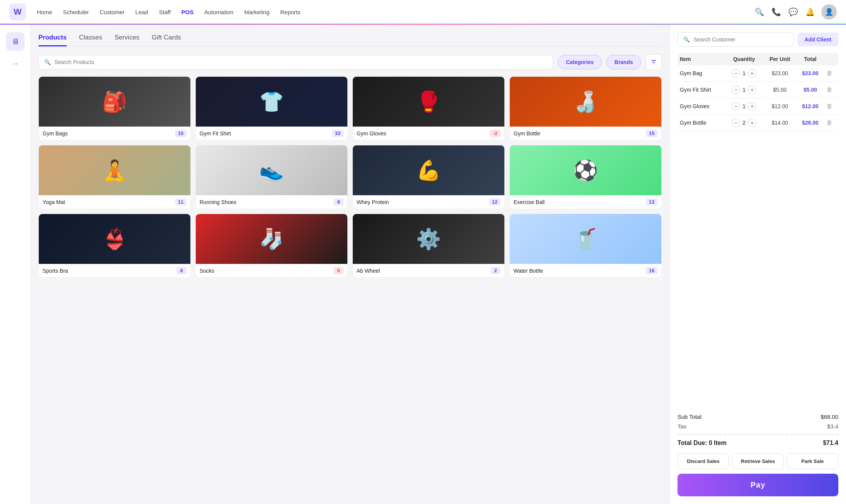 The image size is (846, 504). I want to click on product-footer-sports-bra: Sports Bra 6, so click(114, 271).